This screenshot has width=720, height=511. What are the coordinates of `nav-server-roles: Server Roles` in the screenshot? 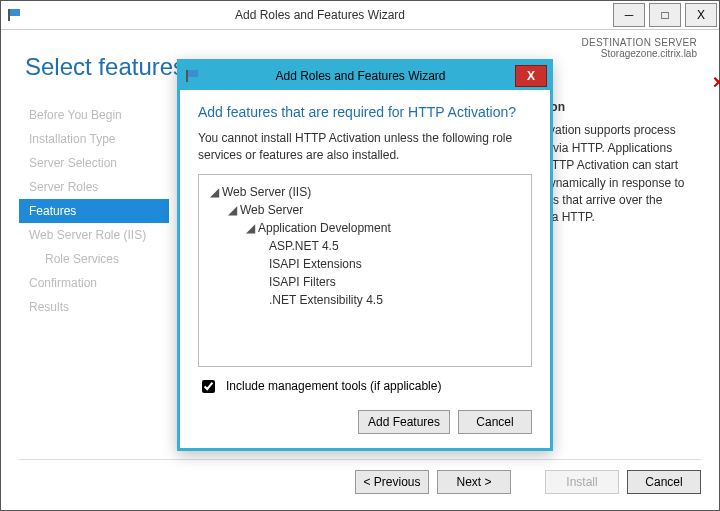 It's located at (94, 187).